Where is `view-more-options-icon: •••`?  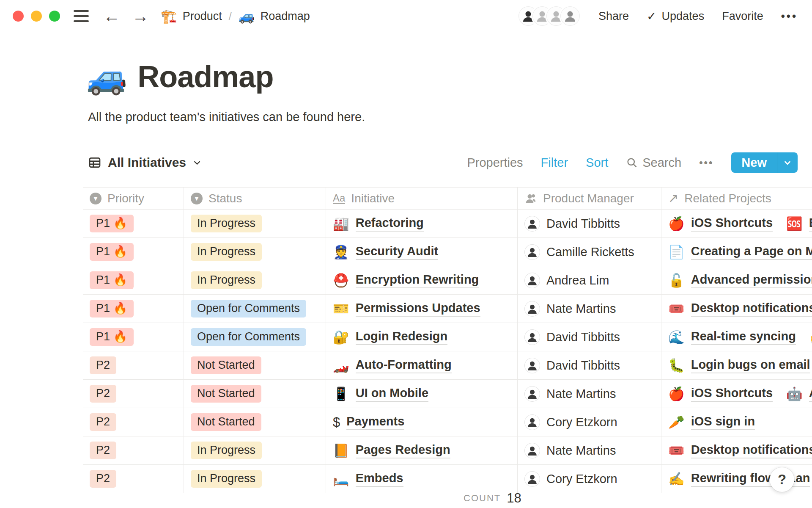 view-more-options-icon: ••• is located at coordinates (706, 163).